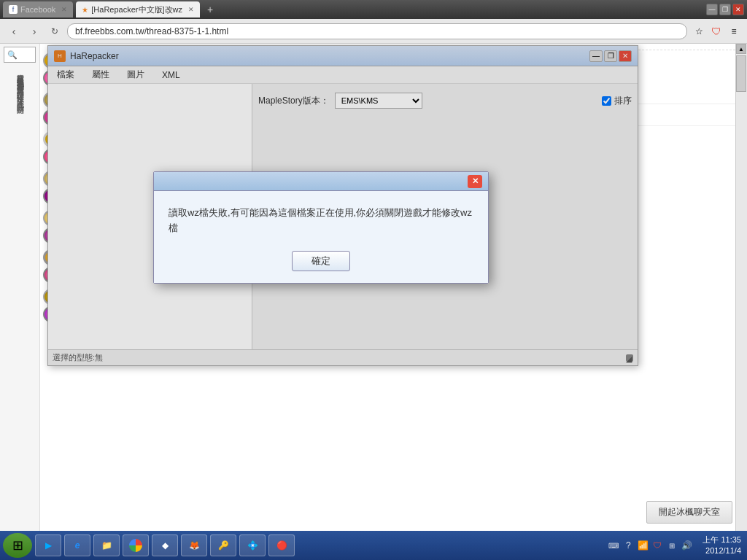  I want to click on taskbar-item-app3: 🔴, so click(282, 545).